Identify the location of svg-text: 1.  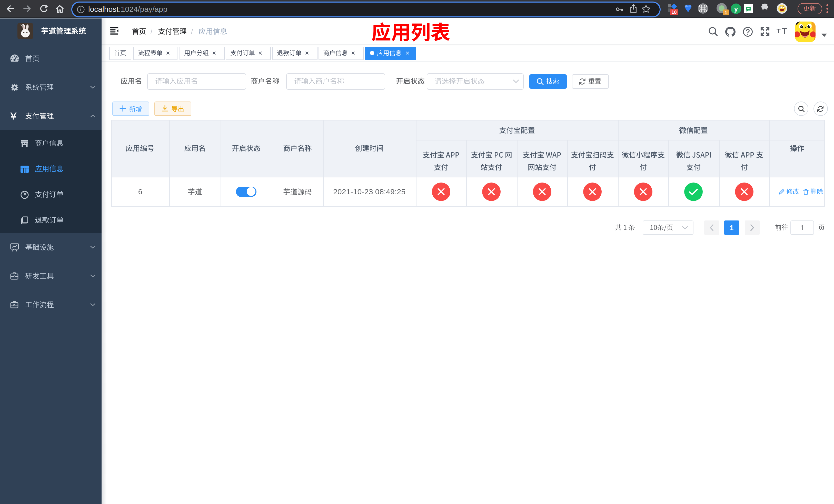
(726, 13).